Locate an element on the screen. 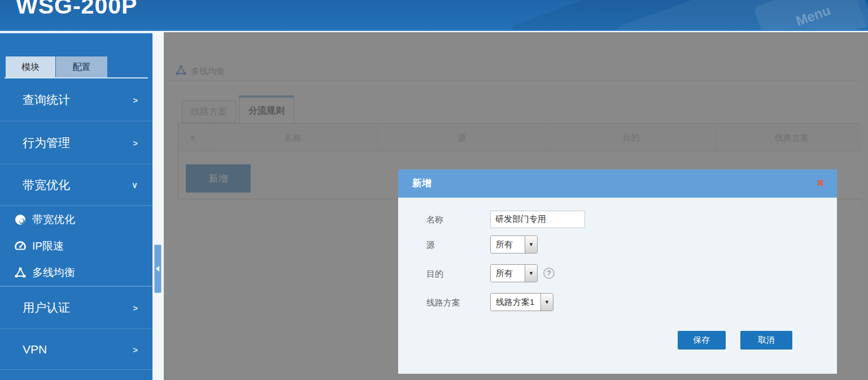 The image size is (868, 380). sidebar-item-bandwidth-opt: 带宽优化 ∨ is located at coordinates (76, 185).